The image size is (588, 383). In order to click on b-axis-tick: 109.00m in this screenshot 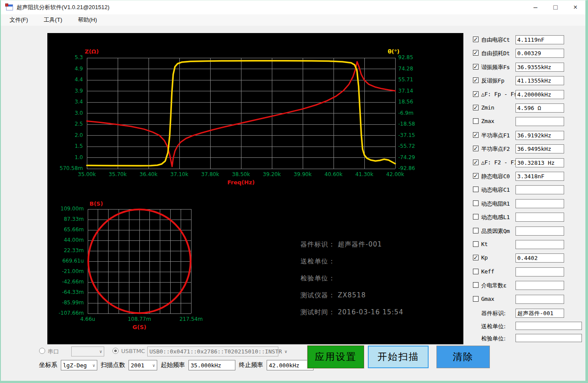, I will do `click(68, 209)`.